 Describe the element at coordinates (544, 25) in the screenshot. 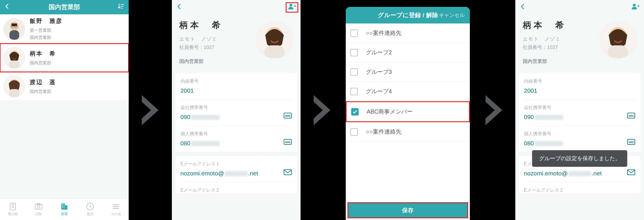

I see `profile-name: 柄本 希` at that location.